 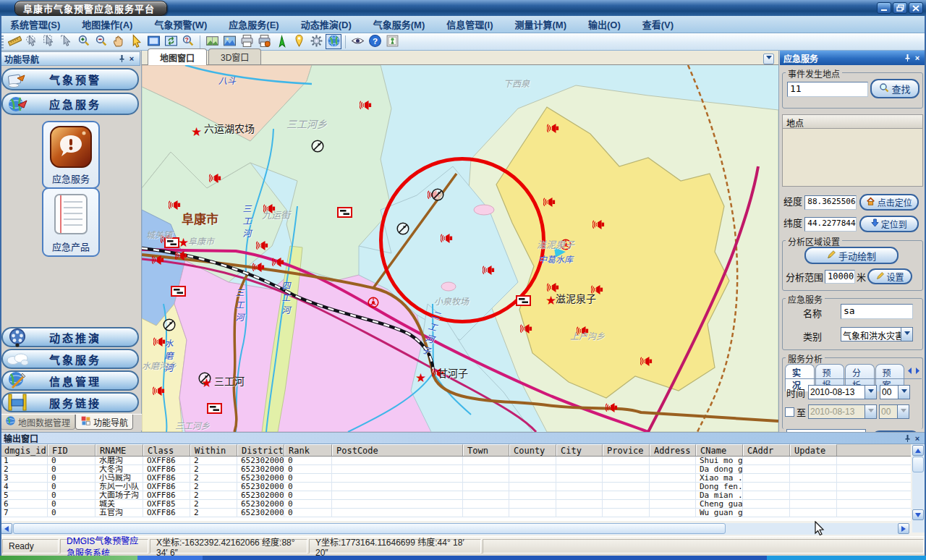 What do you see at coordinates (456, 496) in the screenshot?
I see `table-row: 50大面场子沟OXFF8626523020000Da mian ...` at bounding box center [456, 496].